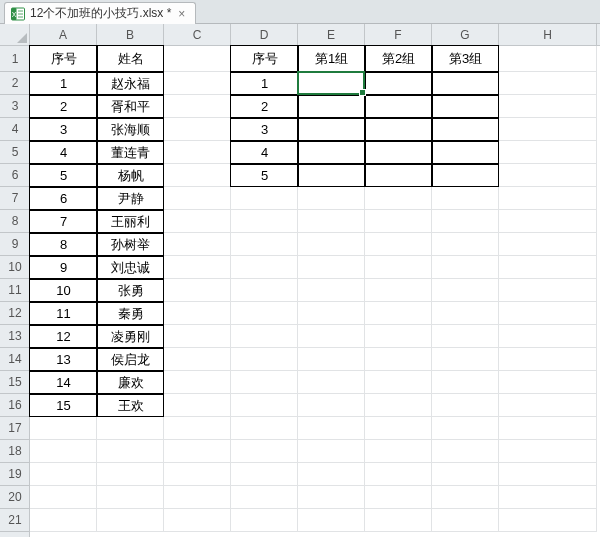  Describe the element at coordinates (18, 14) in the screenshot. I see `excel-file-icon: X` at that location.